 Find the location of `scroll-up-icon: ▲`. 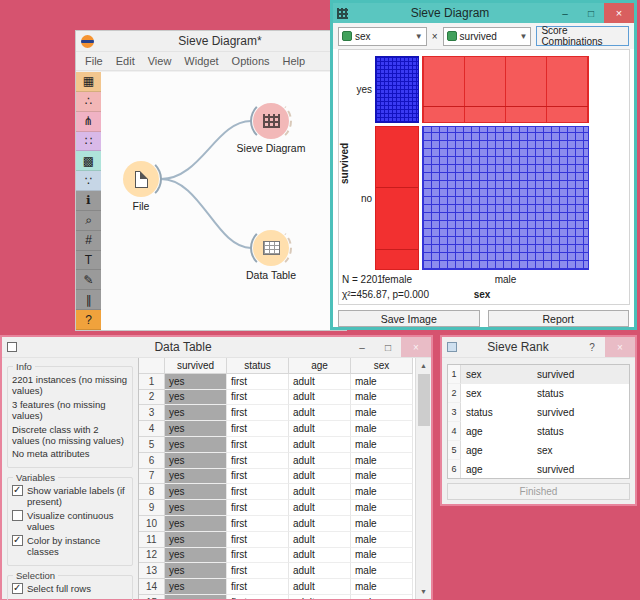

scroll-up-icon: ▲ is located at coordinates (424, 366).